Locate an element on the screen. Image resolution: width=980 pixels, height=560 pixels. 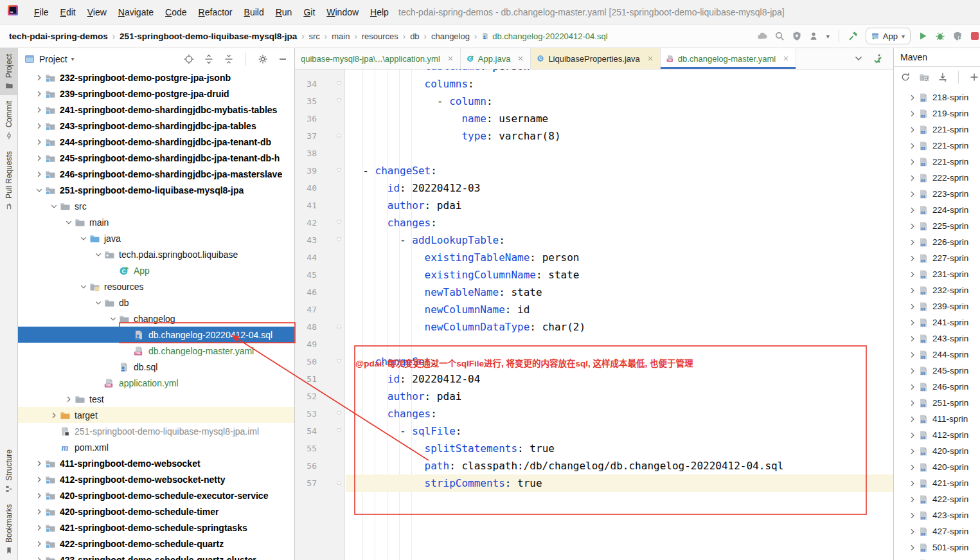
maven-item: m221-sprin is located at coordinates (937, 145).